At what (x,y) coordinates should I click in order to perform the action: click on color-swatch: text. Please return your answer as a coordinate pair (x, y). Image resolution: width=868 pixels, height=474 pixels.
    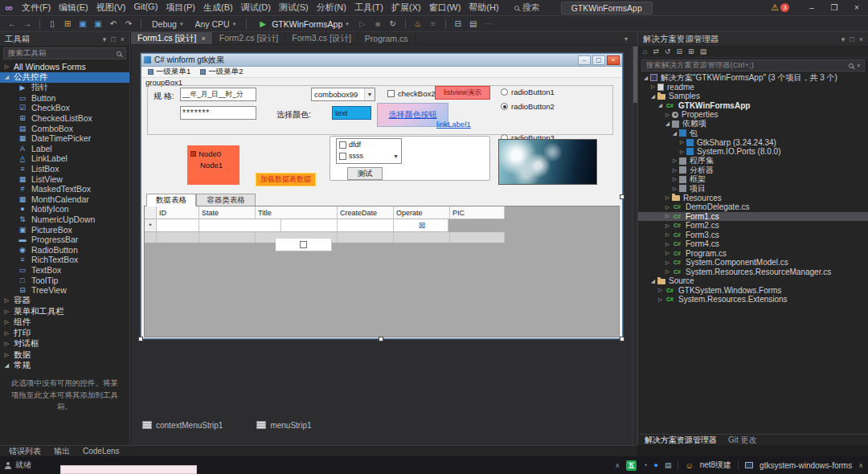
    Looking at the image, I should click on (352, 112).